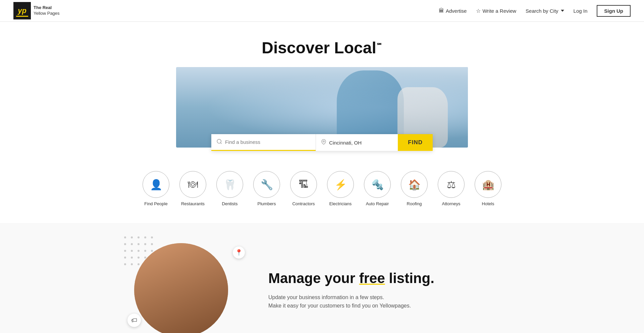 This screenshot has height=333, width=644. I want to click on category-item-attorneys: ⚖Attorneys, so click(451, 188).